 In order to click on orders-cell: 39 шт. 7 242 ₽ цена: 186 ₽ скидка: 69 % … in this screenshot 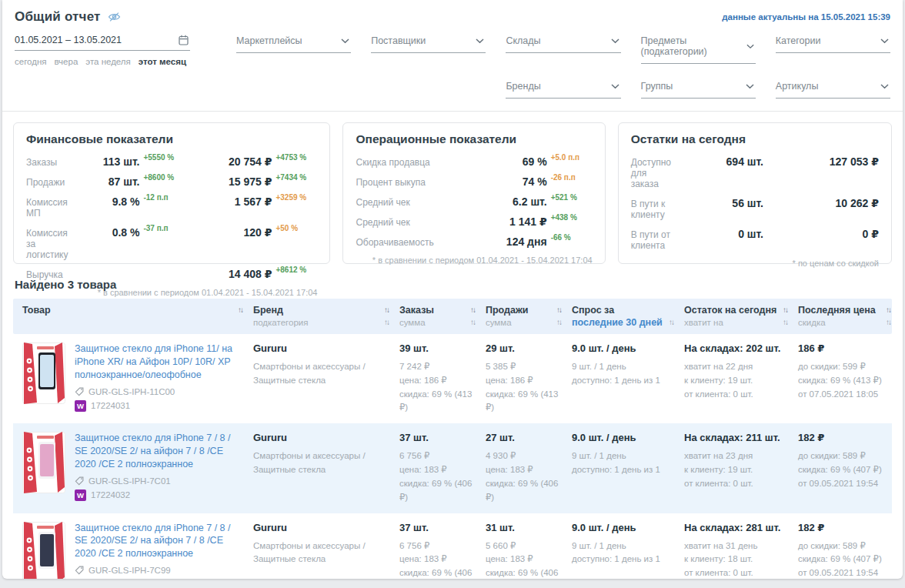, I will do `click(442, 379)`.